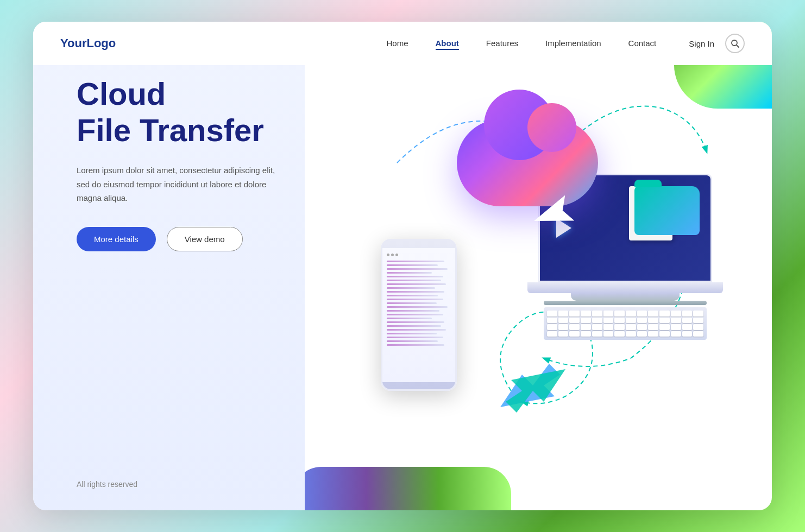 This screenshot has width=805, height=532. I want to click on laptop-keyboard, so click(625, 324).